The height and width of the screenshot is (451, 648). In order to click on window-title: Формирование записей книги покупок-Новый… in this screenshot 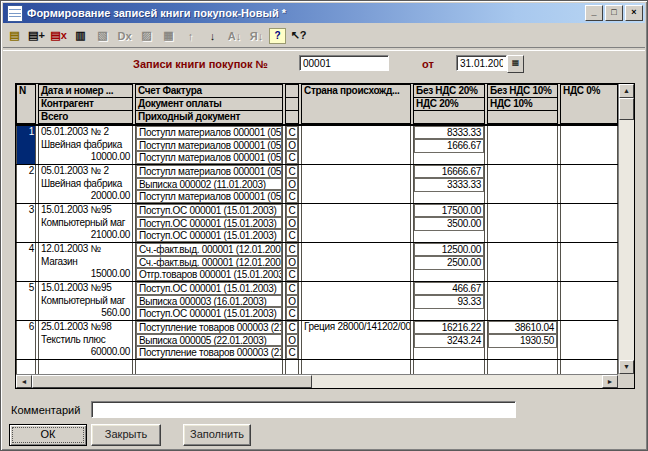, I will do `click(306, 13)`.